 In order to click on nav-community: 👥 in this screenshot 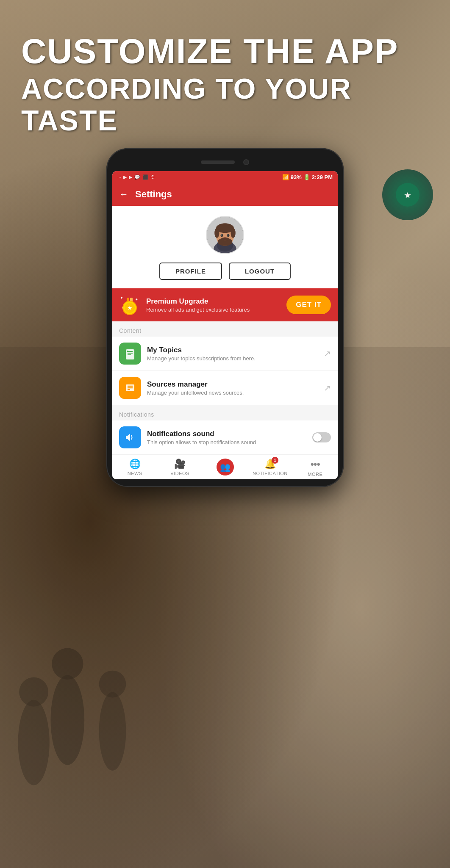, I will do `click(225, 467)`.